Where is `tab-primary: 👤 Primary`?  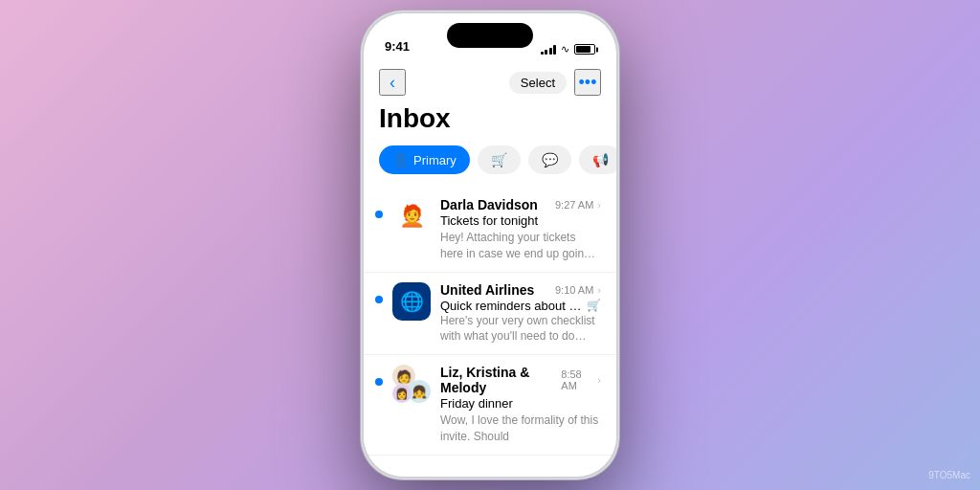 tab-primary: 👤 Primary is located at coordinates (425, 160).